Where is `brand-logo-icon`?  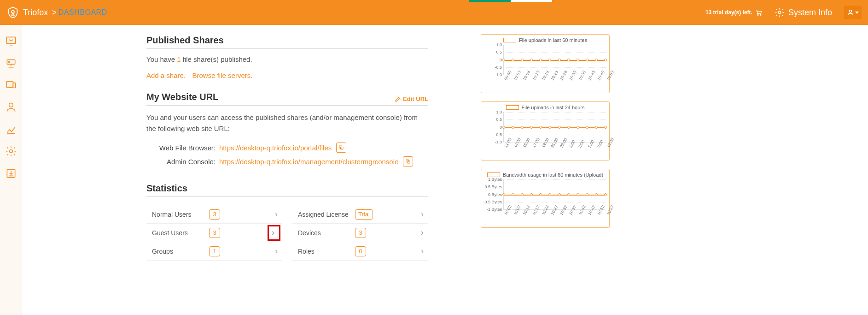
brand-logo-icon is located at coordinates (13, 12).